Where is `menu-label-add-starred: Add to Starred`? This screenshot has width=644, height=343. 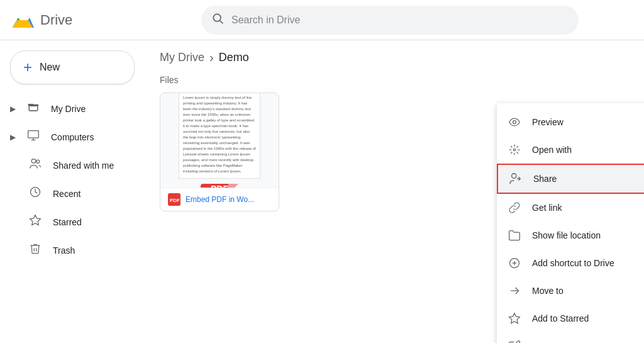
menu-label-add-starred: Add to Starred is located at coordinates (588, 318).